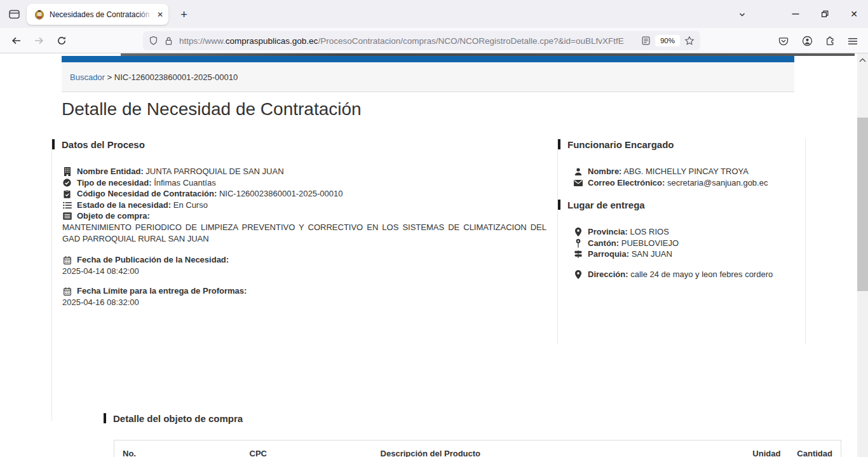 This screenshot has width=868, height=457. Describe the element at coordinates (67, 216) in the screenshot. I see `list-alt-icon` at that location.